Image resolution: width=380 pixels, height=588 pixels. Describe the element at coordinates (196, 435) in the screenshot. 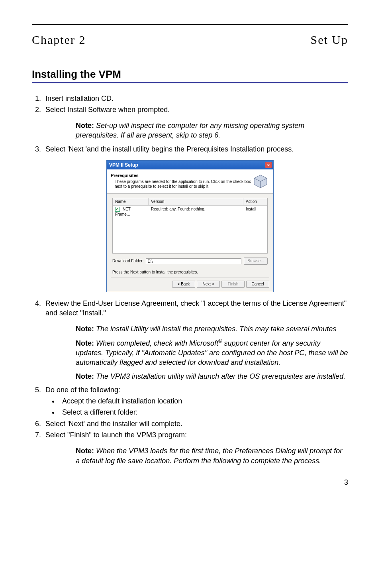

I see `step-7: Select "Finish" to launch the VPM3 progr…` at that location.